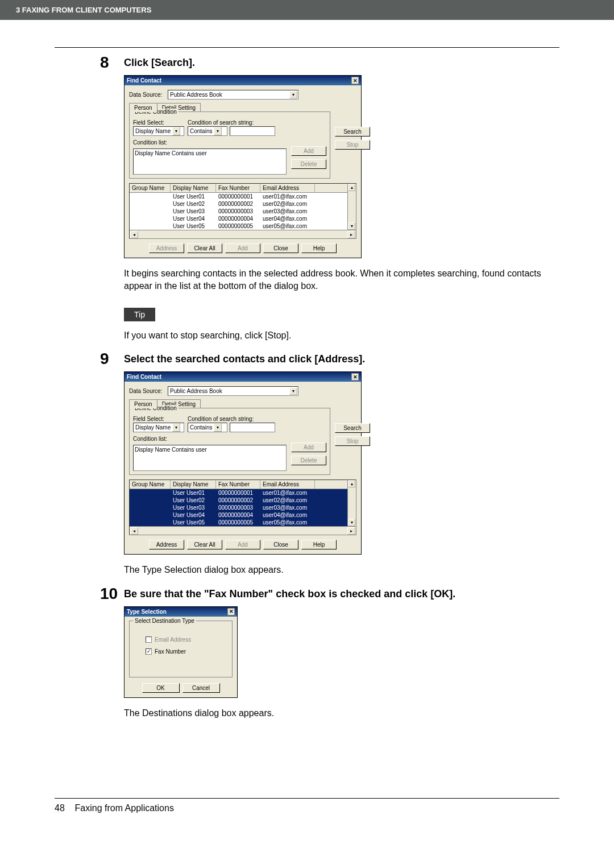 The image size is (614, 868). What do you see at coordinates (307, 48) in the screenshot?
I see `top-divider` at bounding box center [307, 48].